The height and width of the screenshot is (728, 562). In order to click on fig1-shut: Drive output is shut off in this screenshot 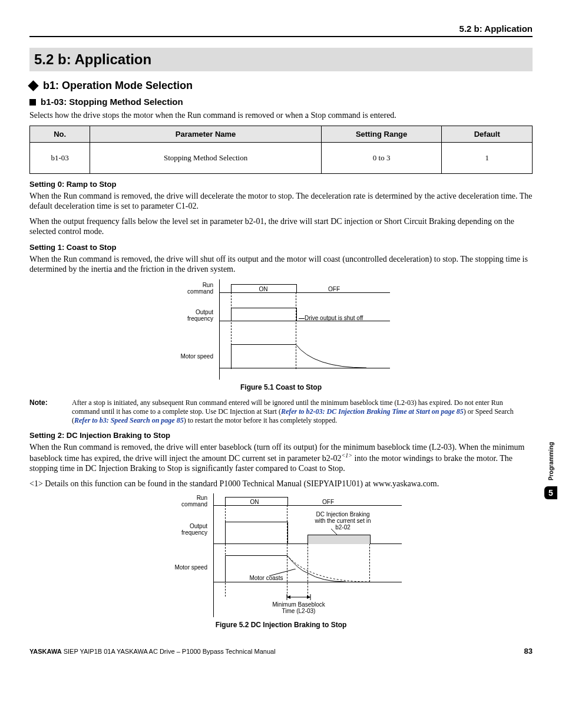, I will do `click(343, 318)`.